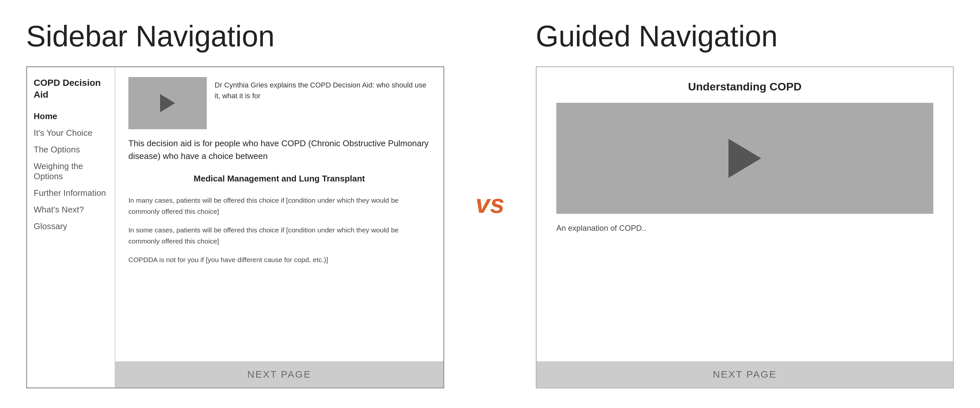 The image size is (980, 408). What do you see at coordinates (71, 193) in the screenshot?
I see `sidebar-item-further-info: Further Information` at bounding box center [71, 193].